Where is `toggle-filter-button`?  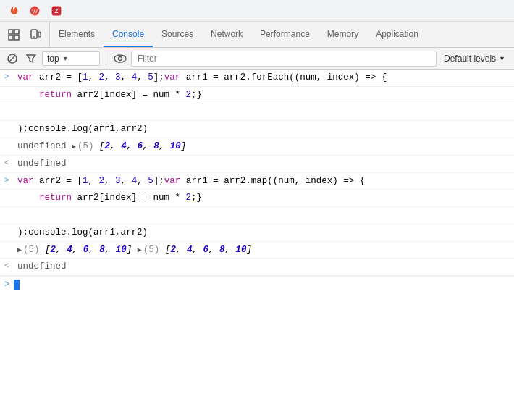 toggle-filter-button is located at coordinates (31, 59).